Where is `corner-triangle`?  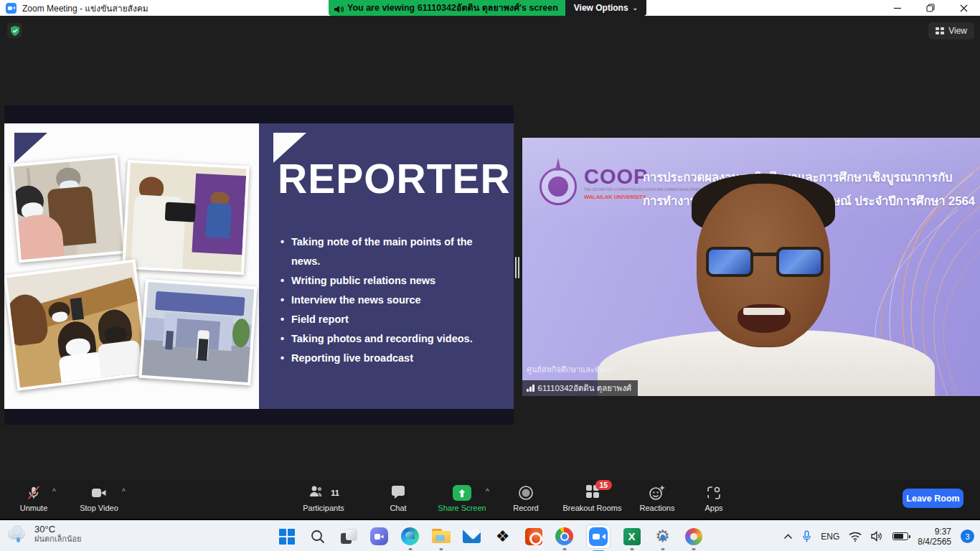 corner-triangle is located at coordinates (31, 148).